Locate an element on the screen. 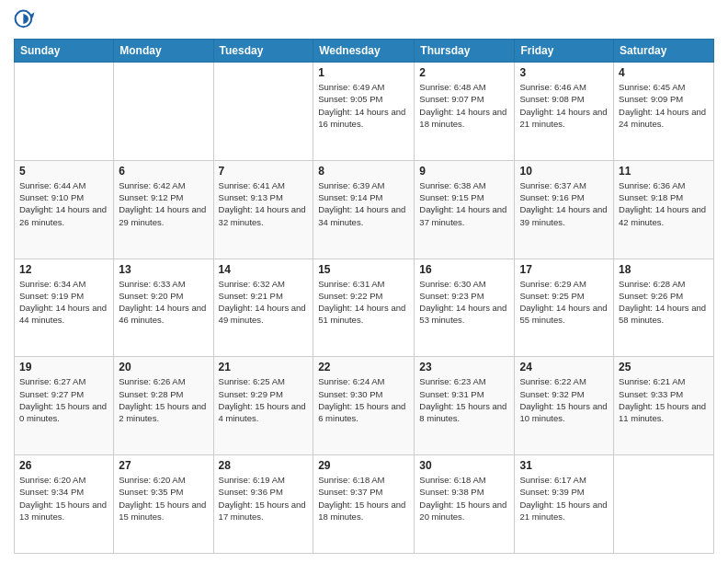 The width and height of the screenshot is (728, 563). day-info: Sunrise: 6:45 AMSunset: 9:09 PMDaylight:… is located at coordinates (664, 105).